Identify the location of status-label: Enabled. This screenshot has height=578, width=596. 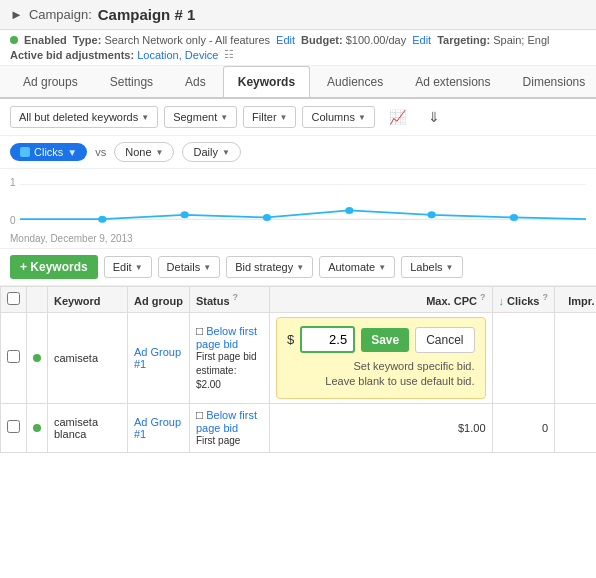
(46, 40).